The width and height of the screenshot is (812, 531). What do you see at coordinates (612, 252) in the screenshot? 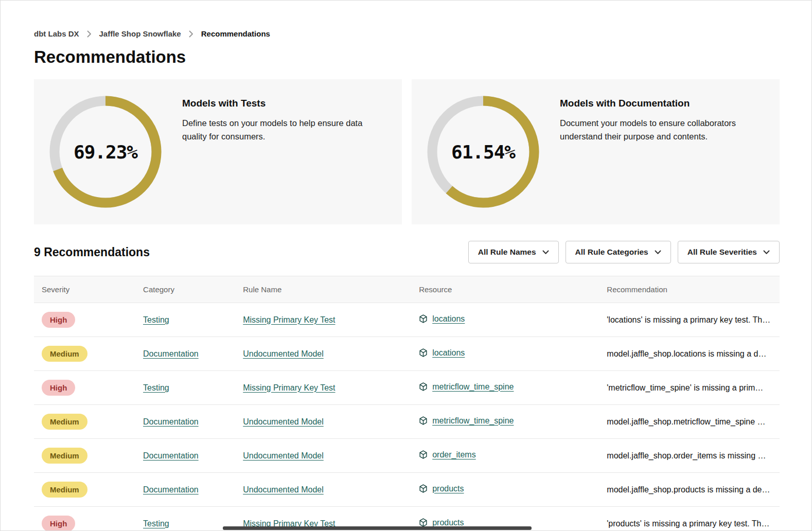
I see `filter-label: All Rule Categories` at bounding box center [612, 252].